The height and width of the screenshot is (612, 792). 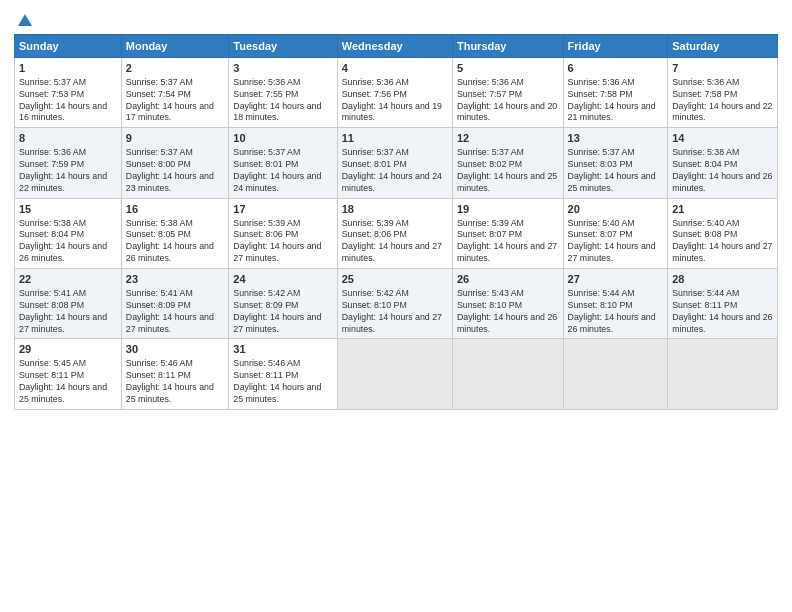 What do you see at coordinates (508, 46) in the screenshot?
I see `col-header-thursday: Thursday` at bounding box center [508, 46].